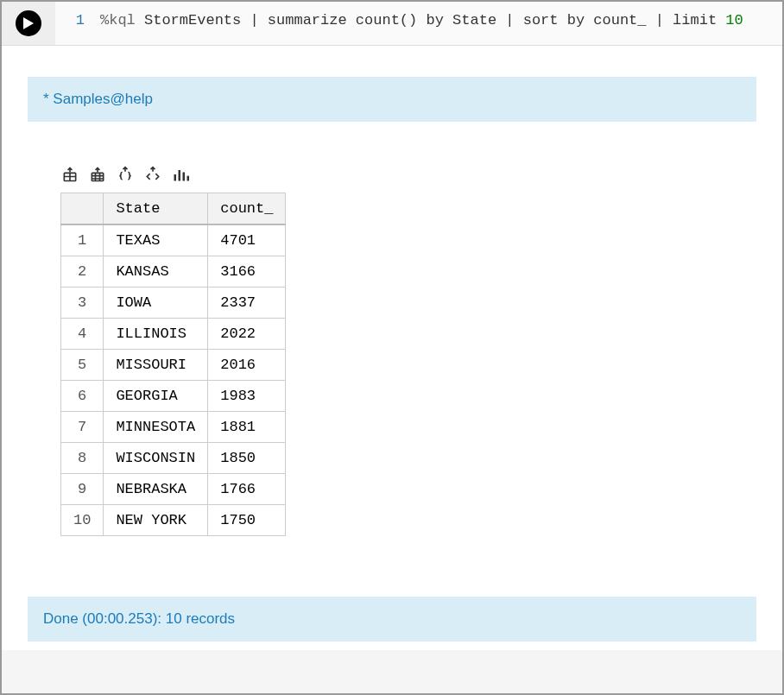 The height and width of the screenshot is (695, 784). What do you see at coordinates (247, 490) in the screenshot?
I see `cell-count: 1766` at bounding box center [247, 490].